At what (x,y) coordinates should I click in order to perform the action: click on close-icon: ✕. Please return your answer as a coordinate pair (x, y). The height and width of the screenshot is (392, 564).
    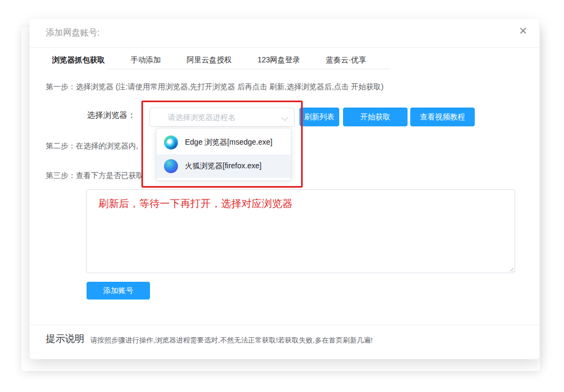
    Looking at the image, I should click on (523, 31).